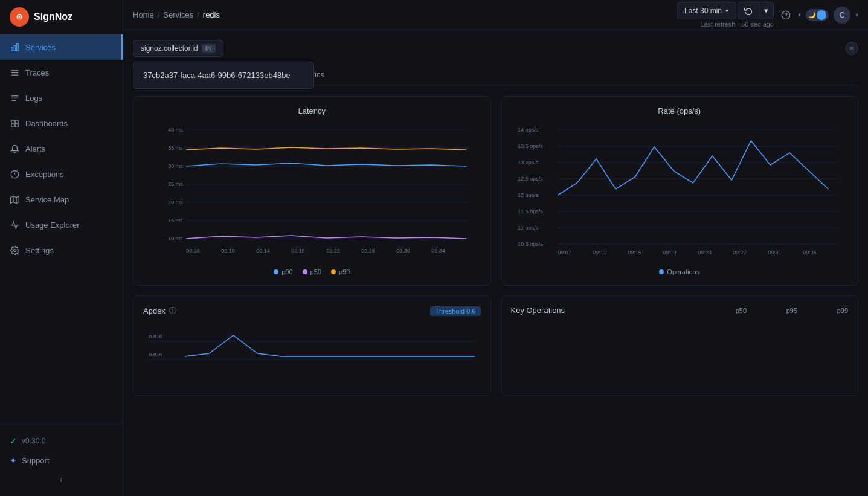 The width and height of the screenshot is (868, 496). Describe the element at coordinates (175, 221) in the screenshot. I see `svg-text: 15 ms` at that location.